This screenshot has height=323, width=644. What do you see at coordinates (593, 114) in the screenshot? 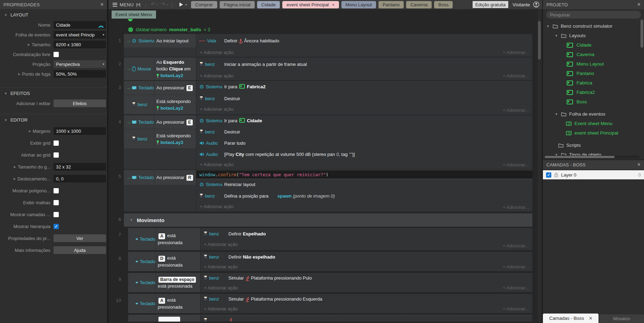
I see `tree-item-event-sheets-folder: Folha de eventos` at bounding box center [593, 114].